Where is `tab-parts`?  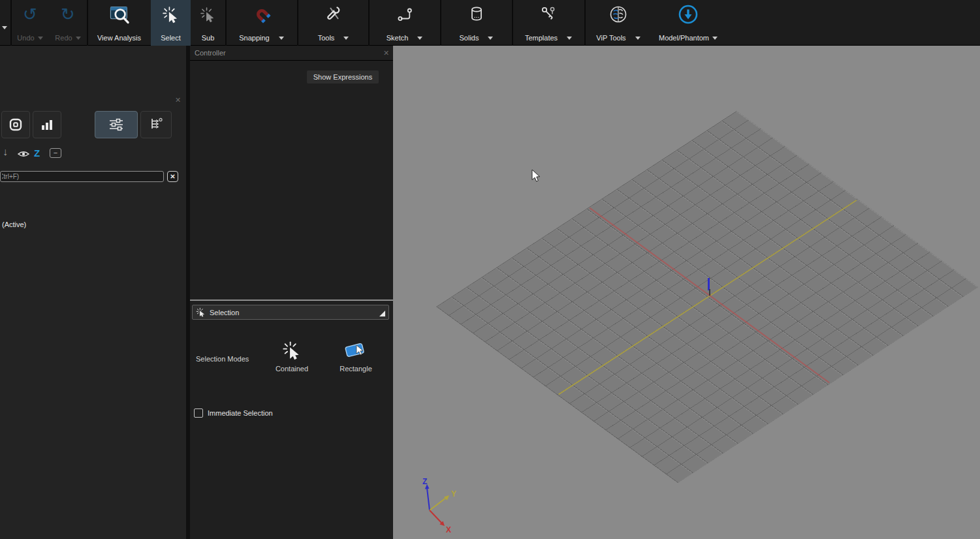
tab-parts is located at coordinates (16, 125).